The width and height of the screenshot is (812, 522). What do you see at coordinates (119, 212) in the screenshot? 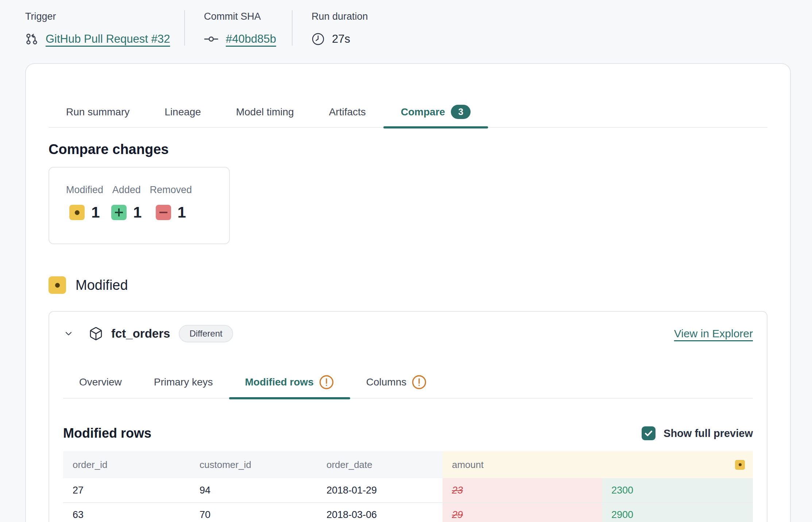
I see `plus-icon` at bounding box center [119, 212].